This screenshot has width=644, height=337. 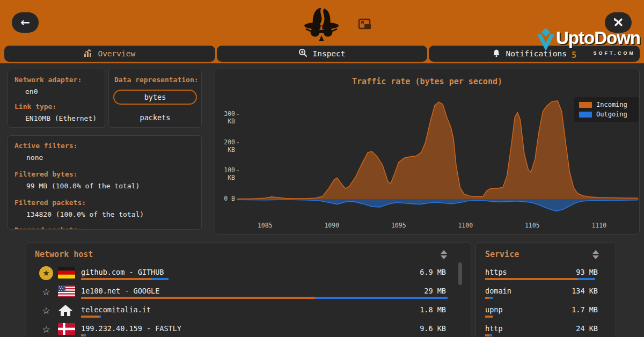 I want to click on link-type-label: Link type:, so click(x=35, y=106).